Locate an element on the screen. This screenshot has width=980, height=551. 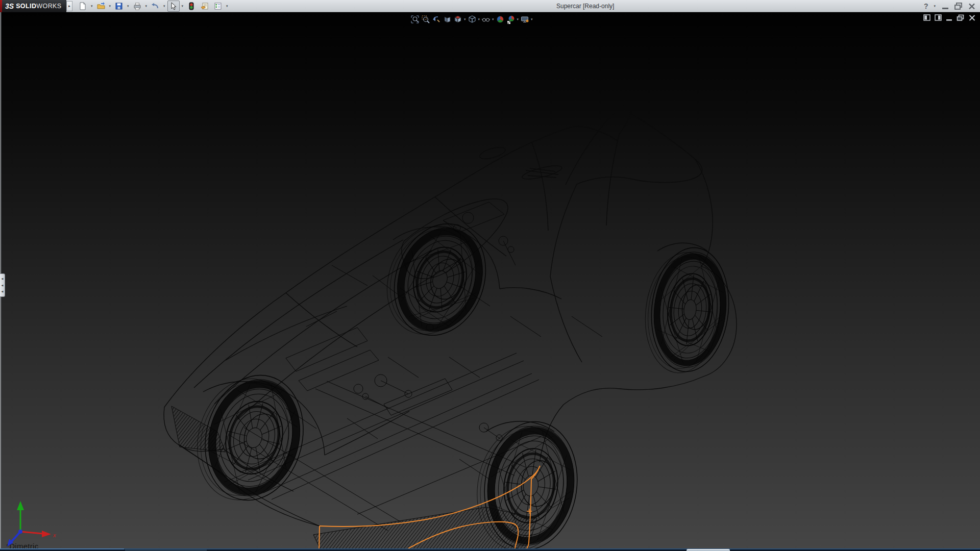
new-document-dropdown: ▾ is located at coordinates (92, 6).